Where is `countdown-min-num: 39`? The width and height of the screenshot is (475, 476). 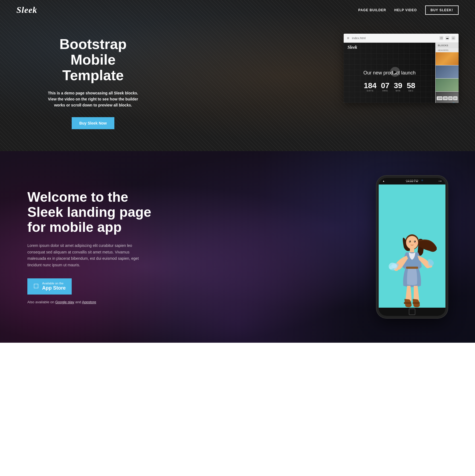 countdown-min-num: 39 is located at coordinates (398, 86).